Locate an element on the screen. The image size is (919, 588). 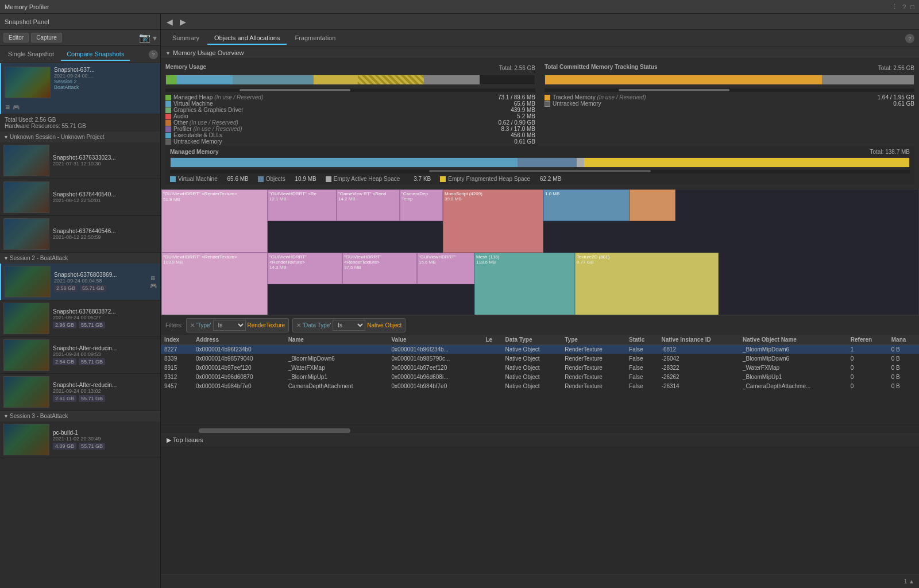
cell-value: 0x0000014b96f234b... is located at coordinates (435, 350).